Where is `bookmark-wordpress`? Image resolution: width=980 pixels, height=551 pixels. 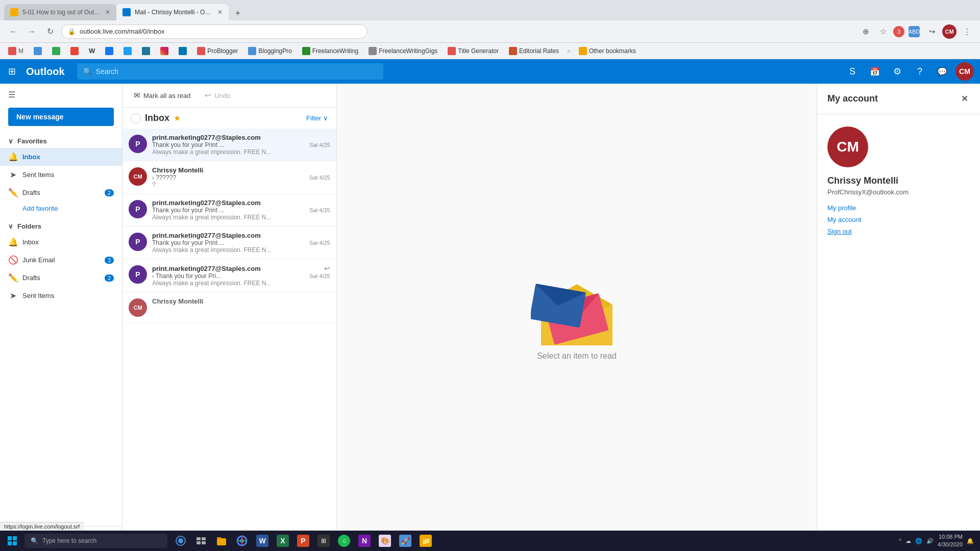
bookmark-wordpress is located at coordinates (146, 51).